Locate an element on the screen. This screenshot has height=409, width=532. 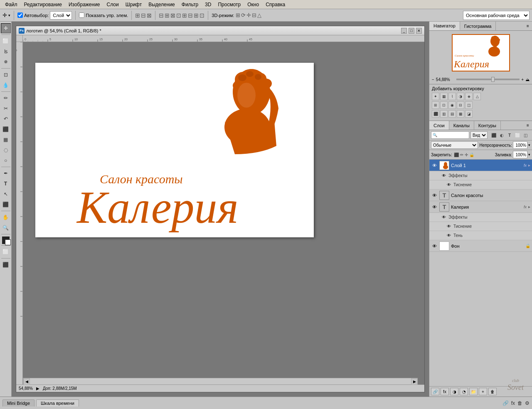
adj-photo-filter: ◉ is located at coordinates (452, 105).